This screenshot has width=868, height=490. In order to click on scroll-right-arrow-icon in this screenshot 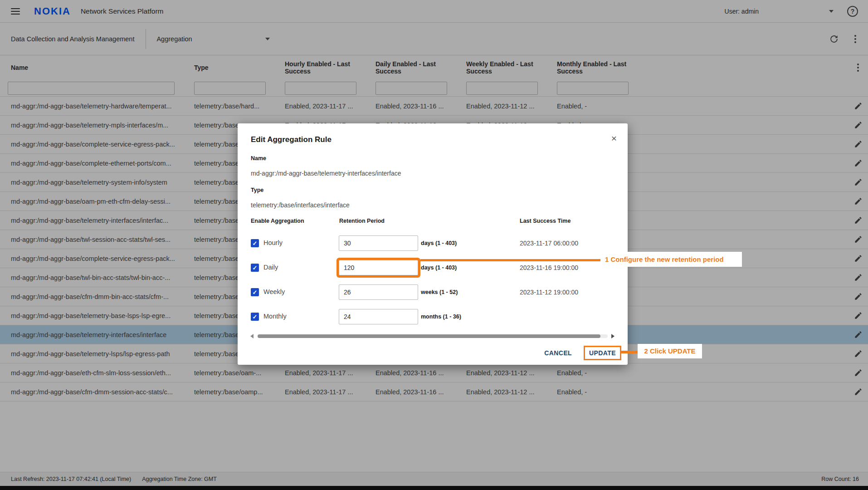, I will do `click(613, 336)`.